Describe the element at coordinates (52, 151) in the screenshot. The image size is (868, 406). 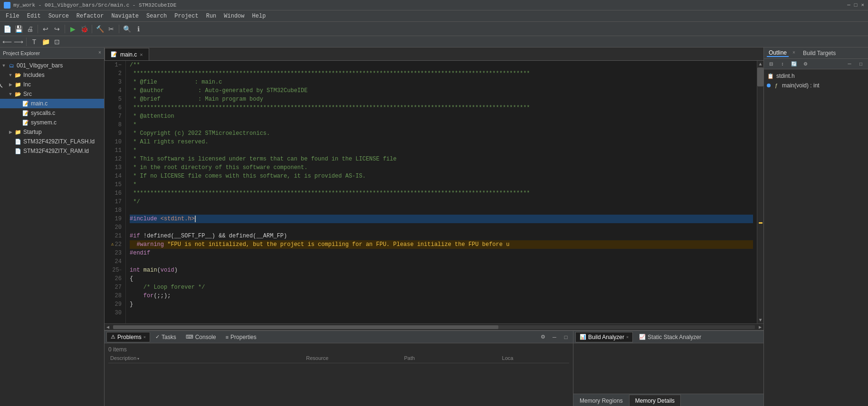
I see `tree-ram-ld: 📄 STM32F429ZITX_RAM.ld` at that location.